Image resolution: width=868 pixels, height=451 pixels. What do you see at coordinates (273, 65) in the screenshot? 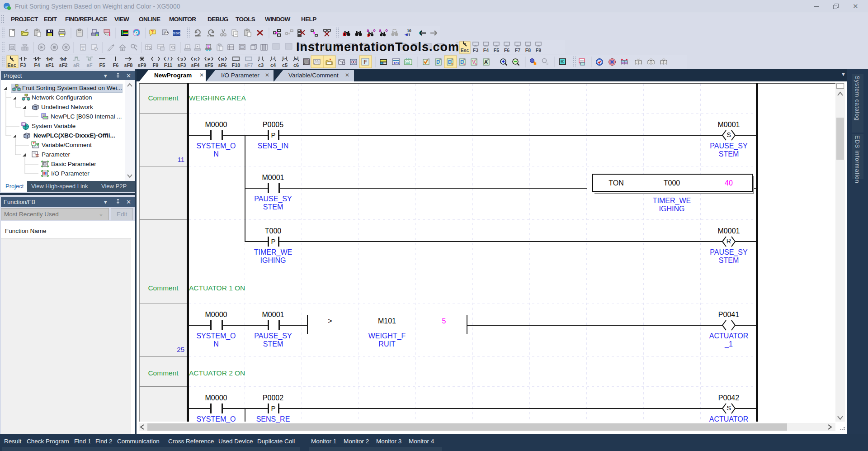
I see `svg-text: c4` at bounding box center [273, 65].